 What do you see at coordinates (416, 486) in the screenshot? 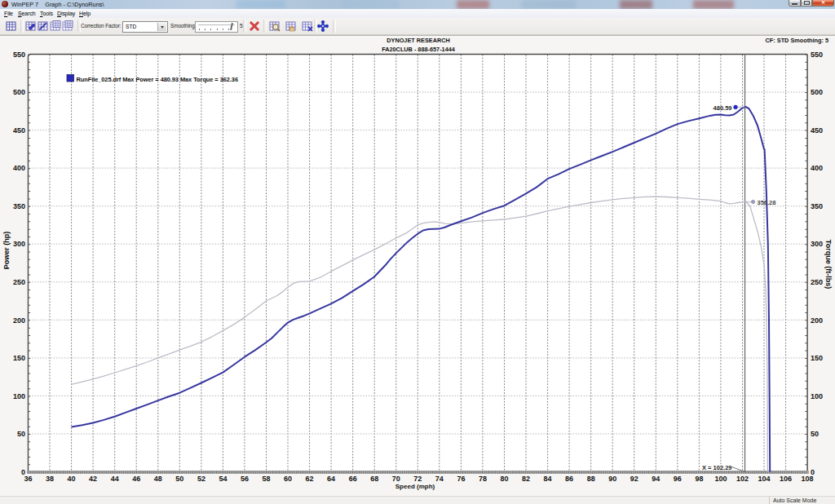
I see `svg-text: Speed (mph)` at bounding box center [416, 486].